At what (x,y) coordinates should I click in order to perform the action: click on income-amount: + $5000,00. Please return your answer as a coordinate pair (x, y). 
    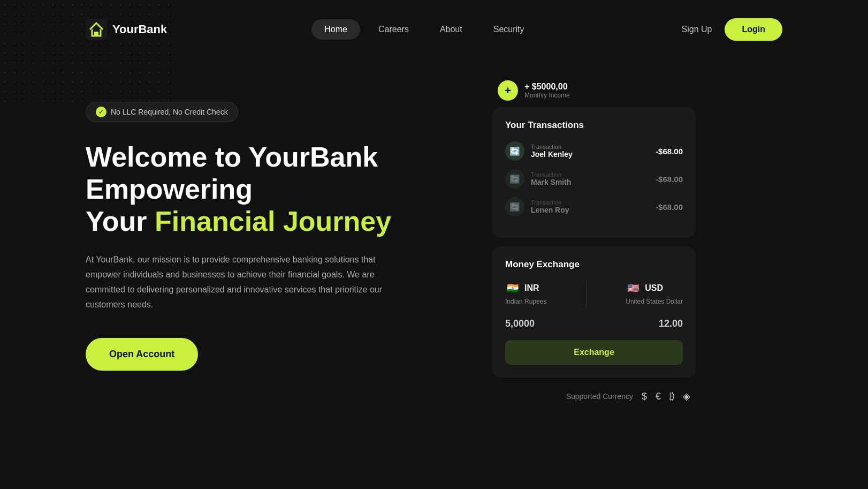
    Looking at the image, I should click on (547, 87).